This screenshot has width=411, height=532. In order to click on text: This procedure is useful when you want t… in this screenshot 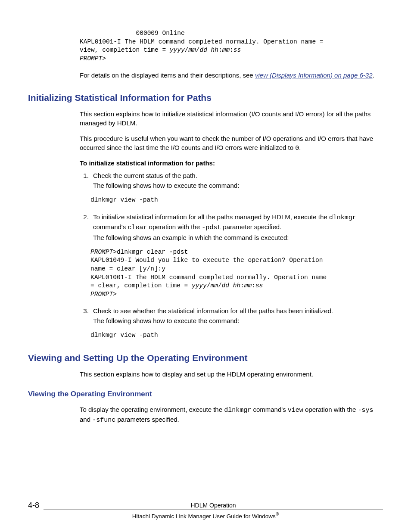, I will do `click(227, 143)`.